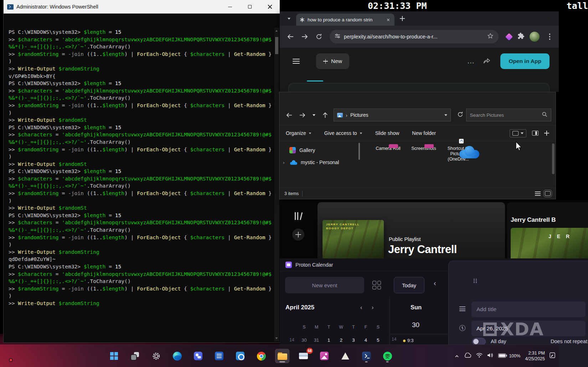 Image resolution: width=588 pixels, height=367 pixels. What do you see at coordinates (388, 20) in the screenshot?
I see `tab-close-icon` at bounding box center [388, 20].